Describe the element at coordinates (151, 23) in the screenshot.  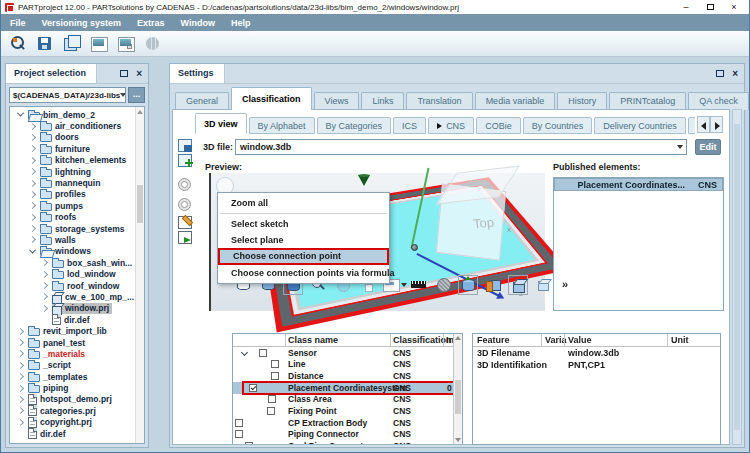
I see `menu-item-extras: Extras` at that location.